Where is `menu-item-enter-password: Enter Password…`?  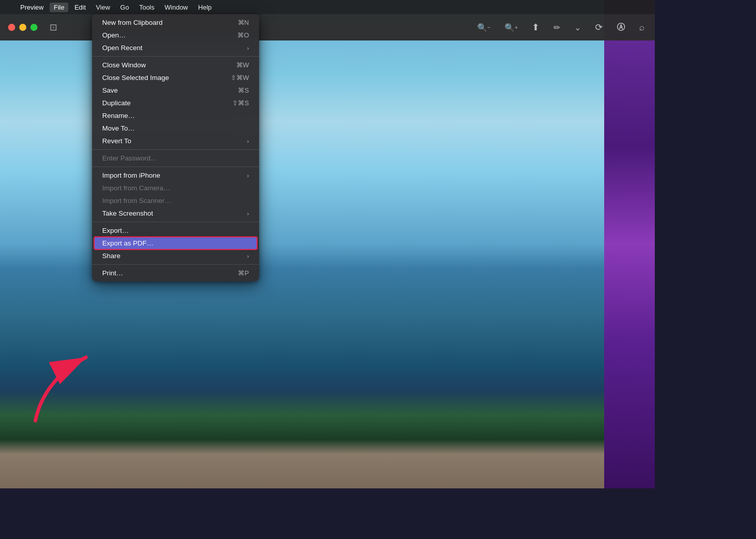 menu-item-enter-password: Enter Password… is located at coordinates (176, 158).